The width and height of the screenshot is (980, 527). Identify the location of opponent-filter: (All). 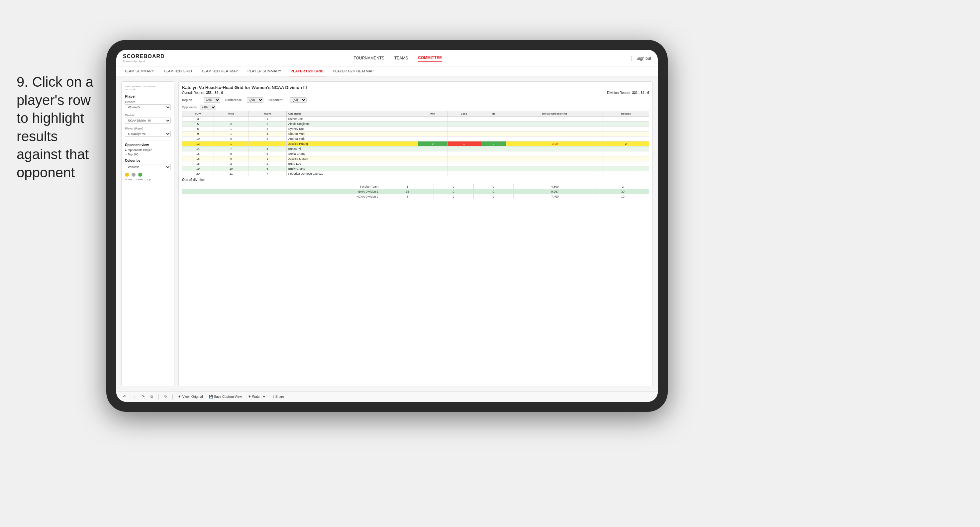
(298, 100).